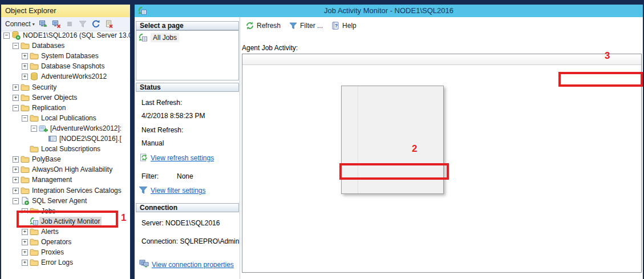 This screenshot has height=279, width=644. What do you see at coordinates (191, 241) in the screenshot?
I see `connection-user-line: Connection: SQLREPRO\Administra` at bounding box center [191, 241].